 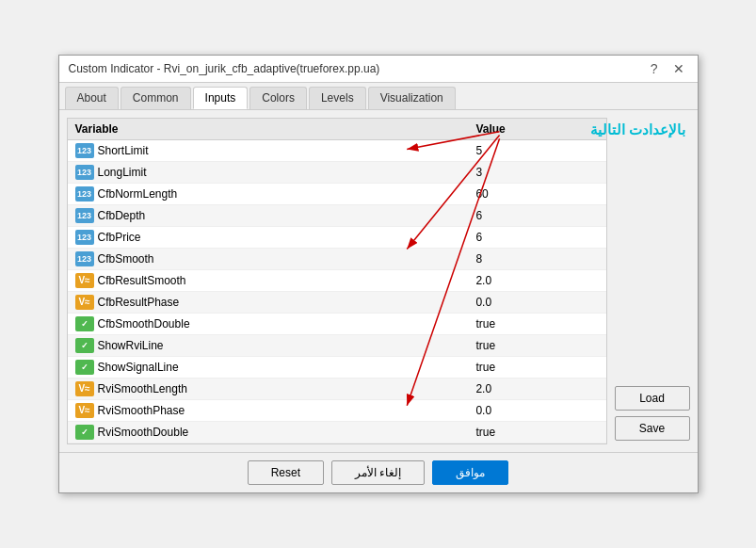 I want to click on footer: Reset إلغاء الأمر موافق, so click(x=378, y=473).